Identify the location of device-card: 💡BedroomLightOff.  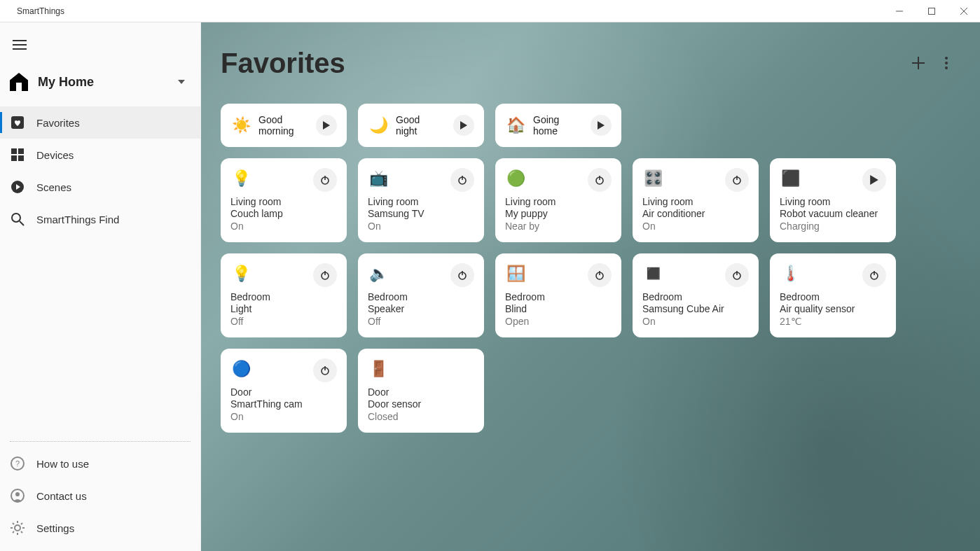
(284, 295).